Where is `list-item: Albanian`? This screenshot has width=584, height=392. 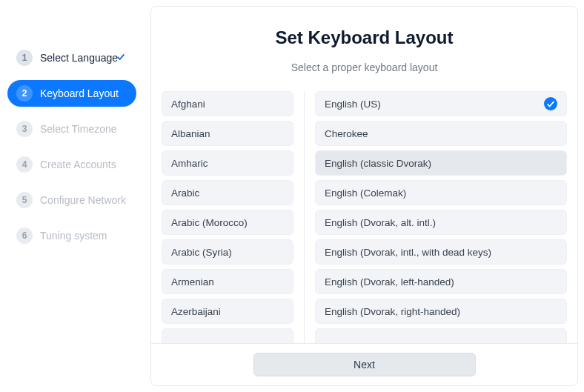 list-item: Albanian is located at coordinates (228, 133).